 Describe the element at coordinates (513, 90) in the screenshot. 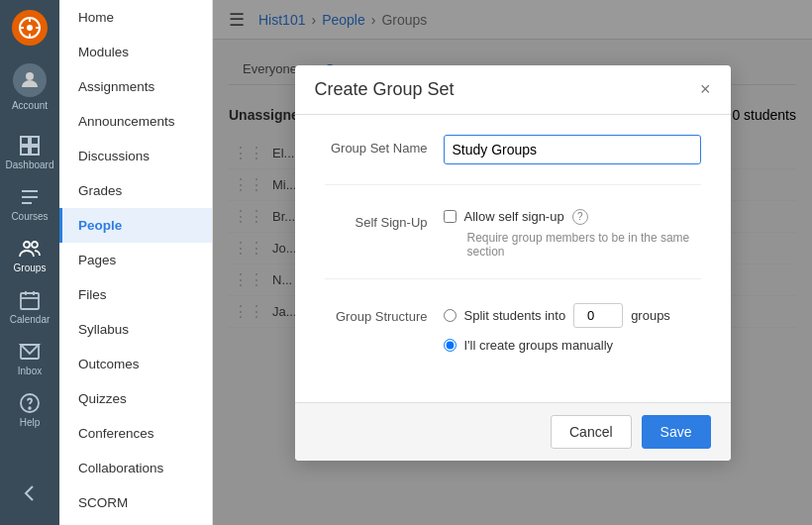

I see `modal-header: Create Group Set ×` at that location.